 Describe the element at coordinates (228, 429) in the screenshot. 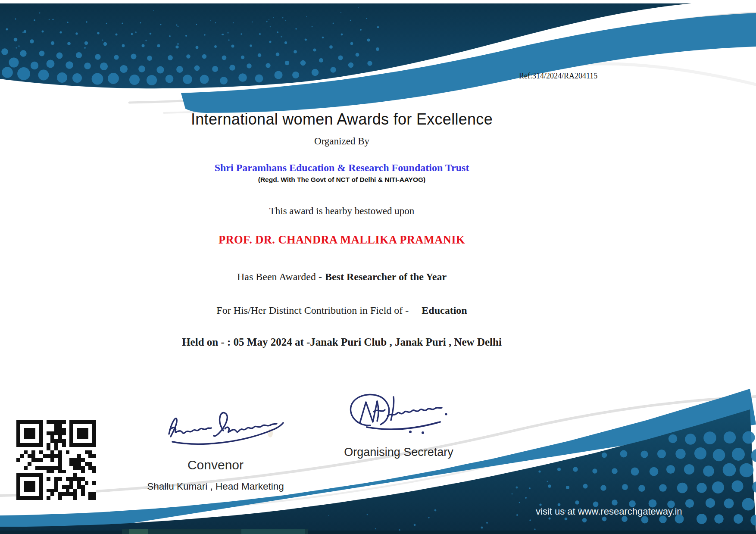

I see `convenor-signature` at that location.